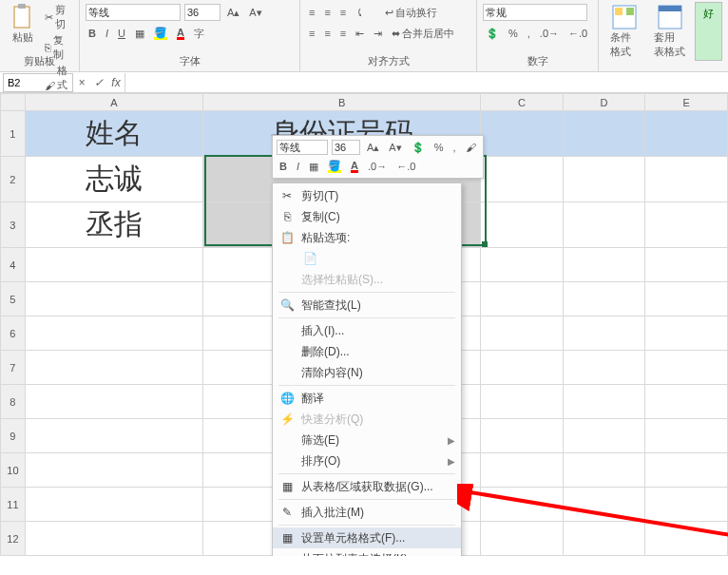 Image resolution: width=728 pixels, height=575 pixels. Describe the element at coordinates (298, 166) in the screenshot. I see `mini-italic: I` at that location.